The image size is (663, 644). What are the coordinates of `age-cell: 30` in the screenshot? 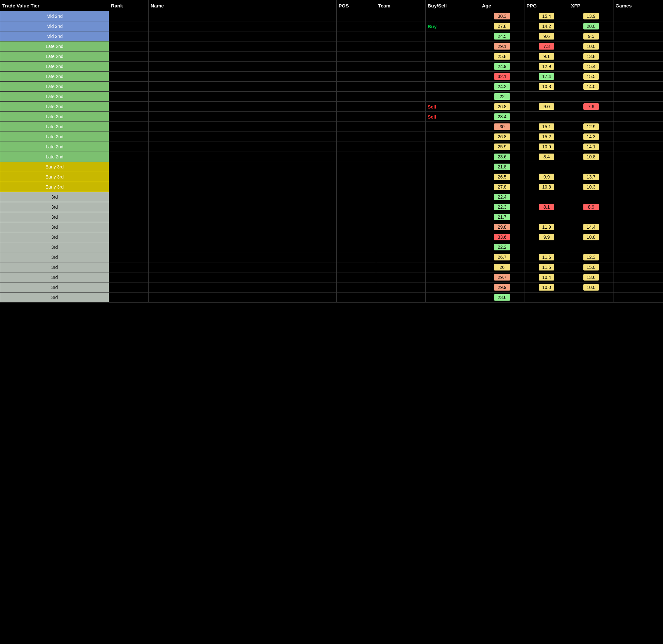 It's located at (502, 127).